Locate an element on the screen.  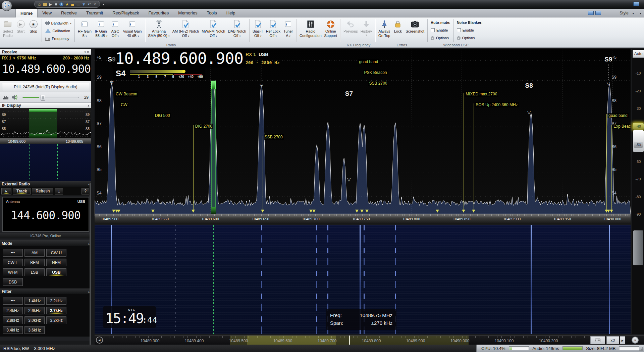
stop-icon: ■ is located at coordinates (56, 4).